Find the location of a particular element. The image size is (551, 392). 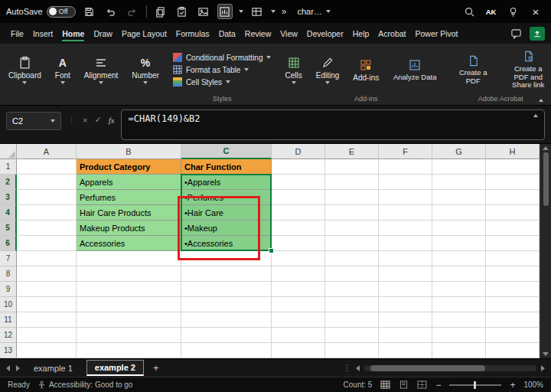

cell-E12 is located at coordinates (352, 335).